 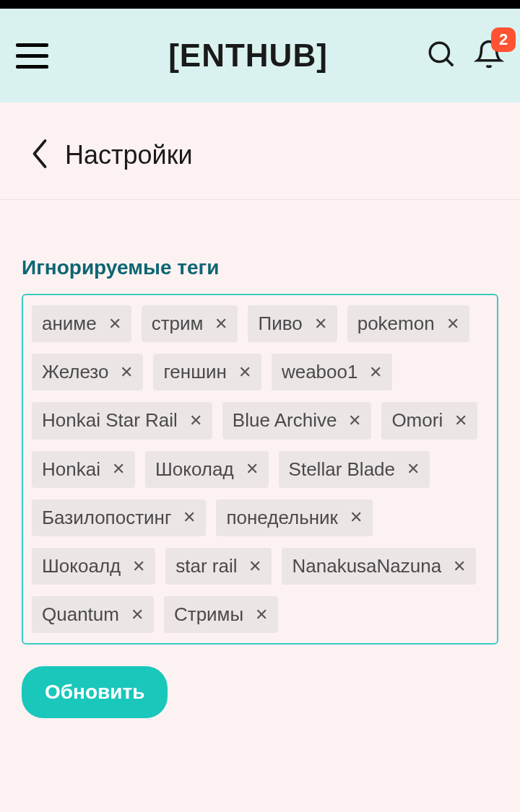 What do you see at coordinates (465, 56) in the screenshot?
I see `header-actions: 2` at bounding box center [465, 56].